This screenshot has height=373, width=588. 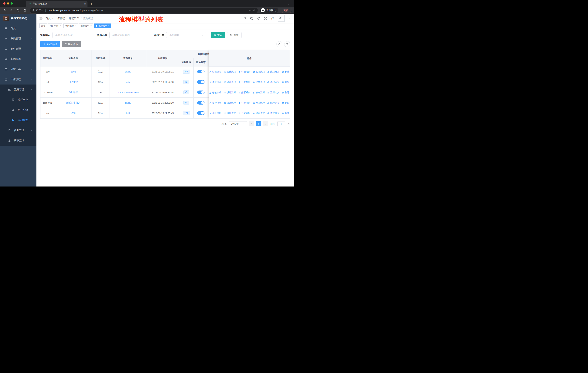 What do you see at coordinates (18, 120) in the screenshot?
I see `sidebar-item-10: 流程模型` at bounding box center [18, 120].